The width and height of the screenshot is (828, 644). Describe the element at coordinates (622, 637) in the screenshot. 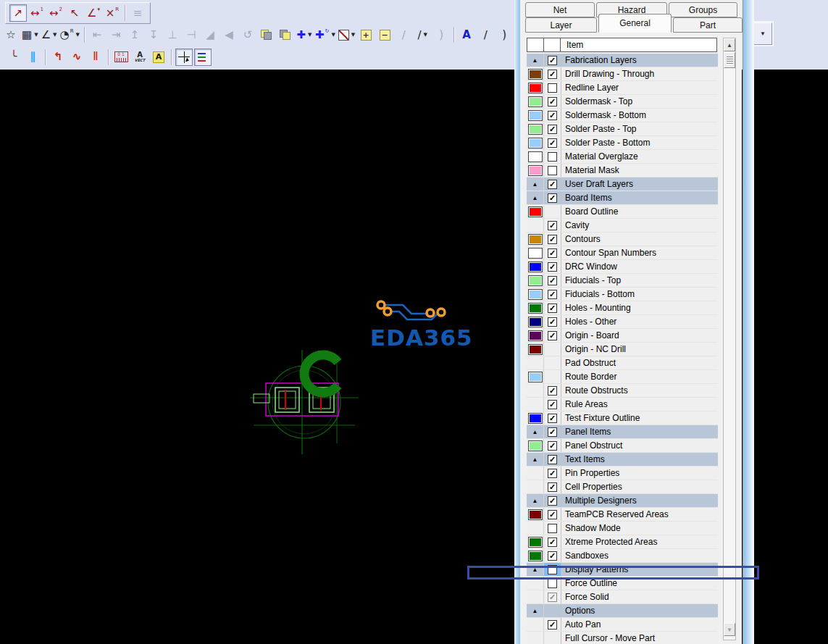

I see `table-row: Full Cursor - Move Part` at that location.